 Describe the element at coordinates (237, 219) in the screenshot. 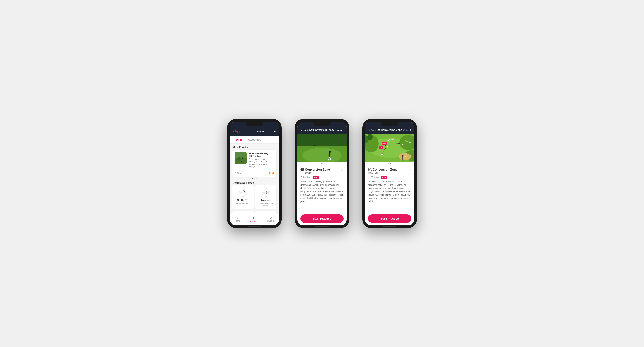

I see `nav-home: ⌂ Home` at that location.